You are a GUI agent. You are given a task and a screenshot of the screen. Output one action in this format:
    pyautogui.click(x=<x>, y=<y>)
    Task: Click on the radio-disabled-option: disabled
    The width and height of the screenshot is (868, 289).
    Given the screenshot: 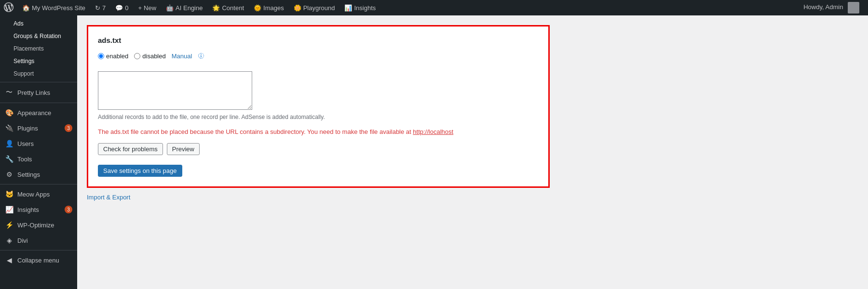 What is the action you would take?
    pyautogui.click(x=149, y=56)
    